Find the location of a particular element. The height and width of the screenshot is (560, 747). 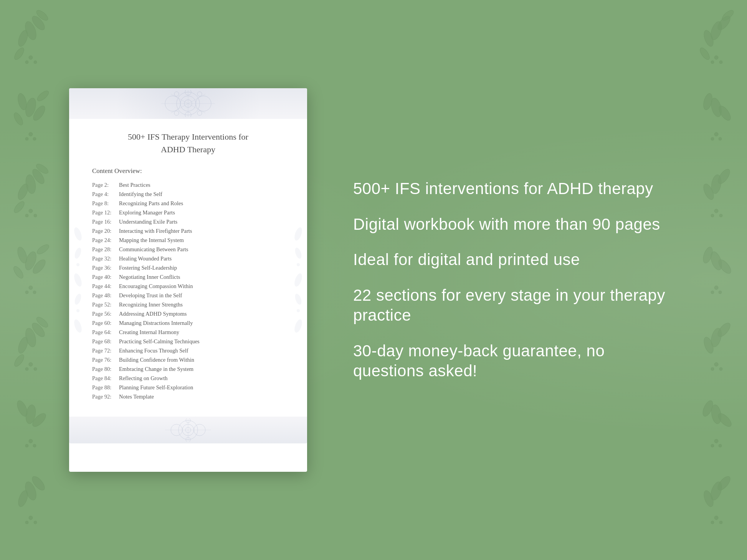

toc-page-number: Page 20: is located at coordinates (106, 231).